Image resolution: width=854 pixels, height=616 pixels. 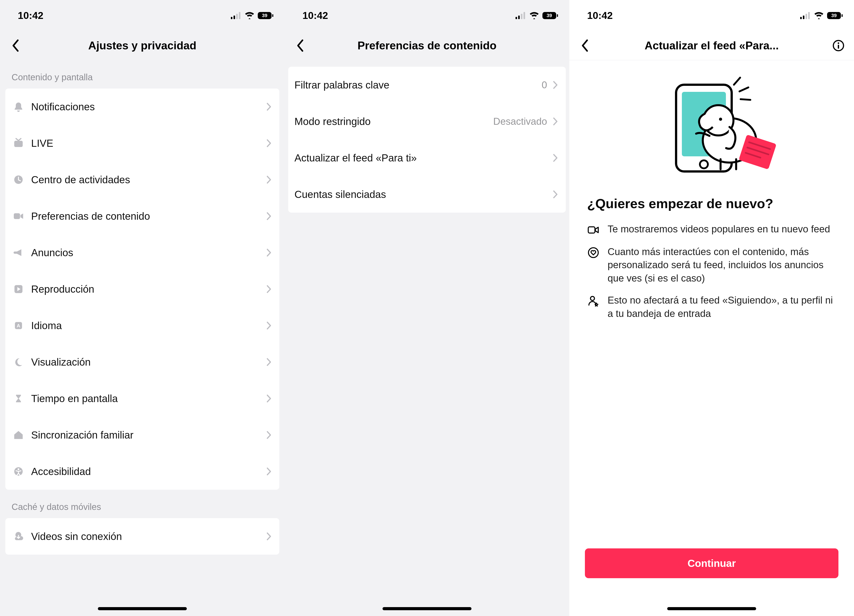 What do you see at coordinates (142, 46) in the screenshot?
I see `nav-bar: Ajustes y privacidad` at bounding box center [142, 46].